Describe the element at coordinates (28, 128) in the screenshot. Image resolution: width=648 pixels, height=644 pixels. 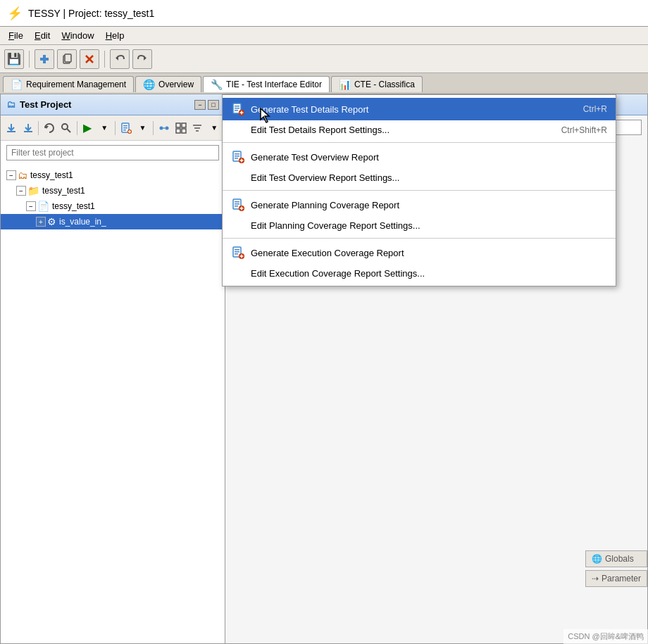
I see `download2-button` at that location.